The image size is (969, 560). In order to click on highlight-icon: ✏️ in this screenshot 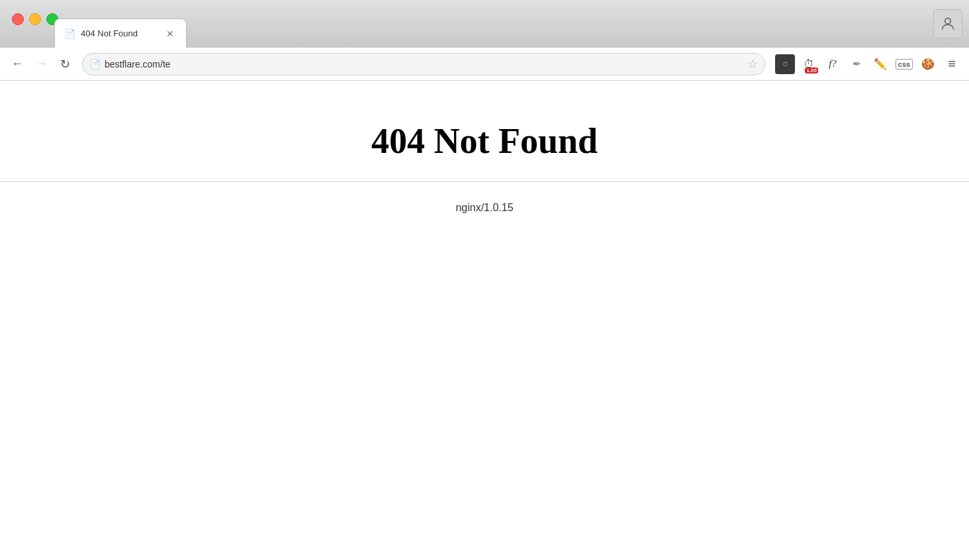, I will do `click(880, 64)`.